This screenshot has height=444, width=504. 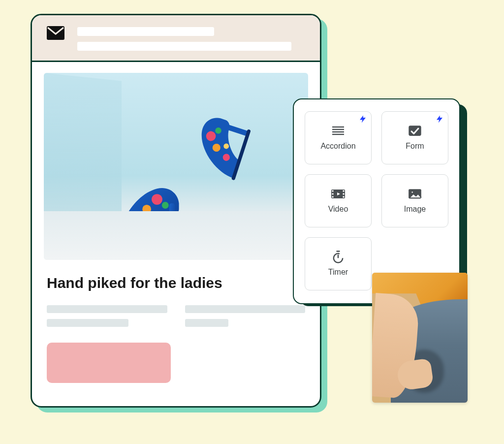 What do you see at coordinates (338, 138) in the screenshot?
I see `widget-tile-accordion: Accordion` at bounding box center [338, 138].